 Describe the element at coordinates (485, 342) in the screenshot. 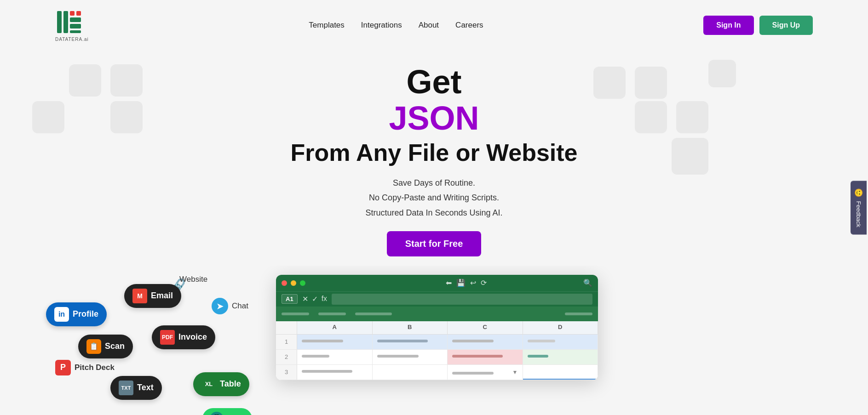

I see `cell-c1` at that location.